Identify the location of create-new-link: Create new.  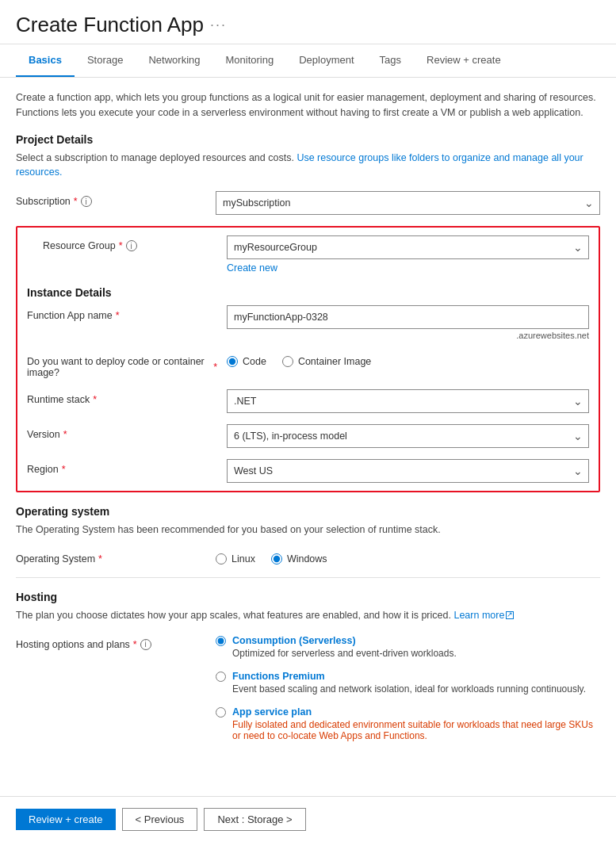
(407, 268).